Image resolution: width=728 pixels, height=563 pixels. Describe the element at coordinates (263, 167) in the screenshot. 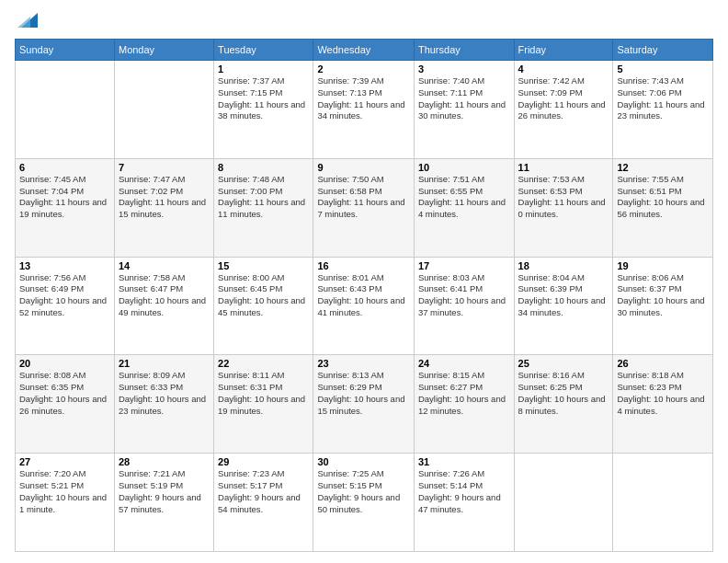

I see `day-number: 8` at that location.